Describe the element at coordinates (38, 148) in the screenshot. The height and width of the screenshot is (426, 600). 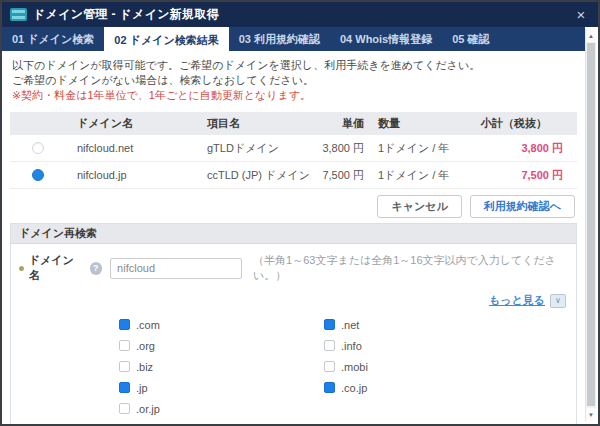
I see `radio-unselected-icon` at that location.